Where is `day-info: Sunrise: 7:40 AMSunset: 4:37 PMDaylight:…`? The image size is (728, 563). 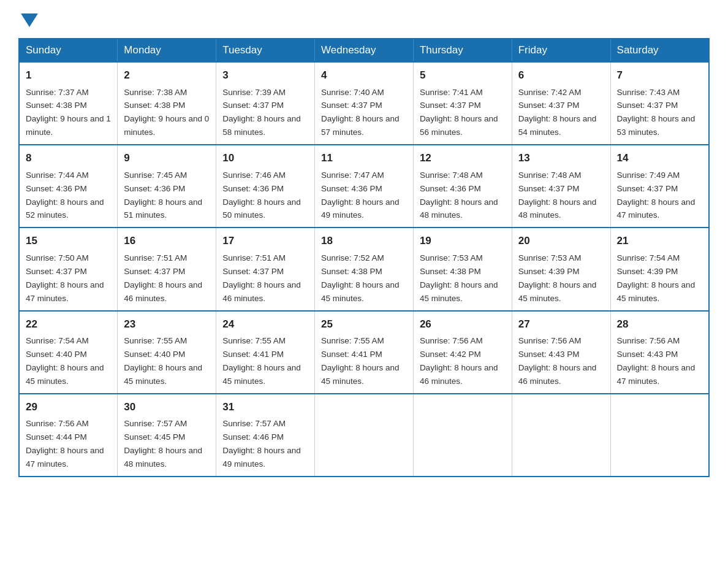
day-info: Sunrise: 7:40 AMSunset: 4:37 PMDaylight:… is located at coordinates (360, 113).